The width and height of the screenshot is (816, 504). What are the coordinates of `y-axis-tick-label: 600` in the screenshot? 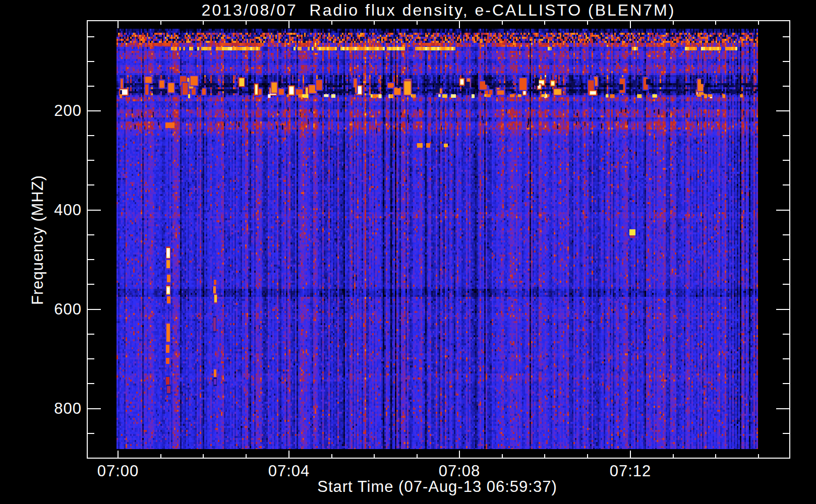 It's located at (55, 309).